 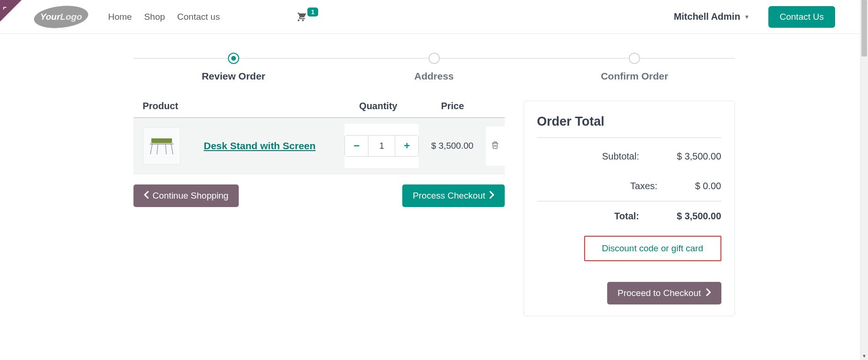 I want to click on col-product: Product, so click(x=236, y=106).